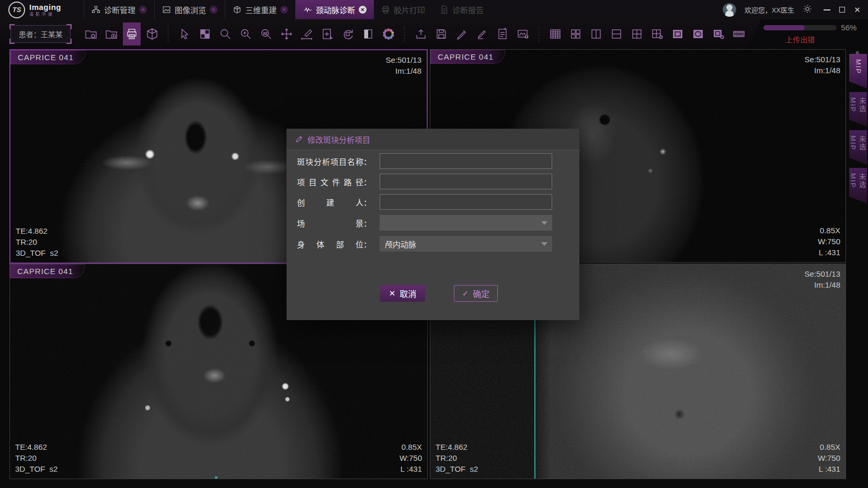 The height and width of the screenshot is (488, 868). I want to click on side-tab-unselected-mip-2: 未选MIP, so click(858, 147).